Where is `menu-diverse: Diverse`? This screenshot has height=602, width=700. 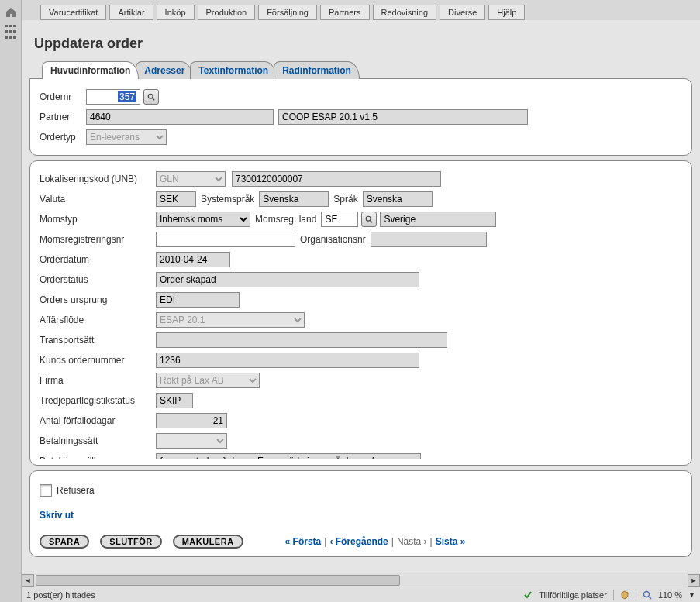
menu-diverse: Diverse is located at coordinates (462, 12).